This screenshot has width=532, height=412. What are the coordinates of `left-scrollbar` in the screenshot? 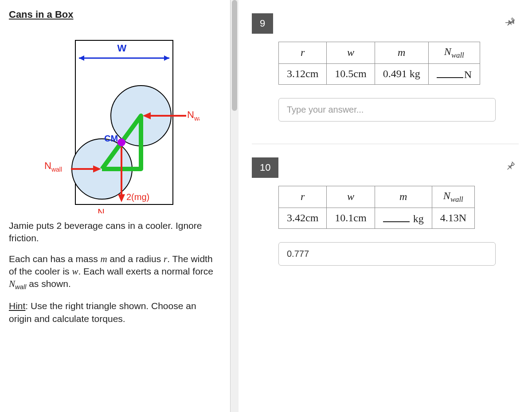 It's located at (235, 206).